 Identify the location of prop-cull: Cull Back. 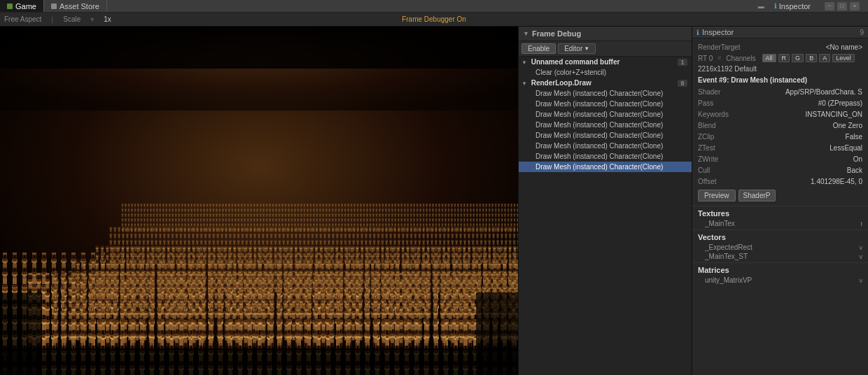
(780, 170).